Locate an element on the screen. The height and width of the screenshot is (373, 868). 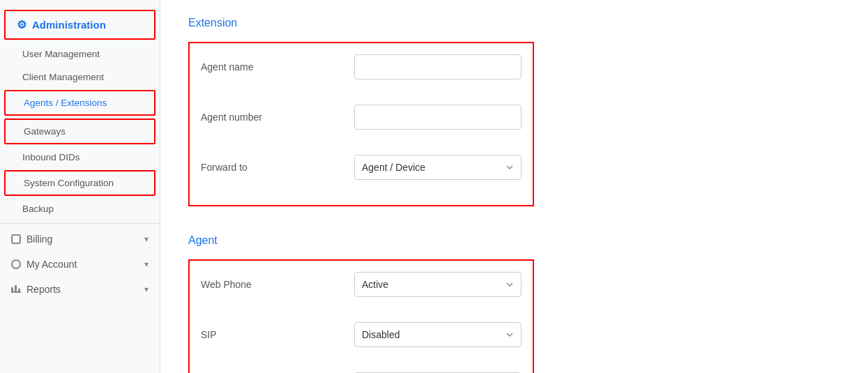
sidebar-item-user-management: User Management is located at coordinates (79, 54).